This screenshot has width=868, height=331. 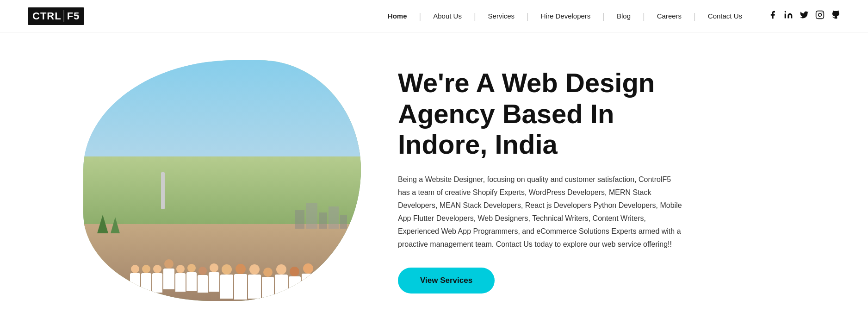 What do you see at coordinates (541, 212) in the screenshot?
I see `hero-description: Being a Website Designer, focusing on qu…` at bounding box center [541, 212].